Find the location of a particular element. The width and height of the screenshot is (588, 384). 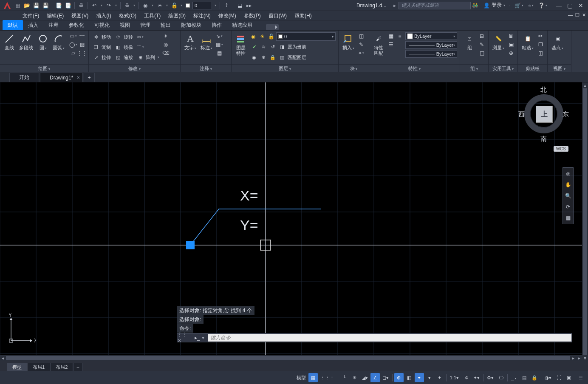

erase-icon: ⌫ is located at coordinates (166, 53).